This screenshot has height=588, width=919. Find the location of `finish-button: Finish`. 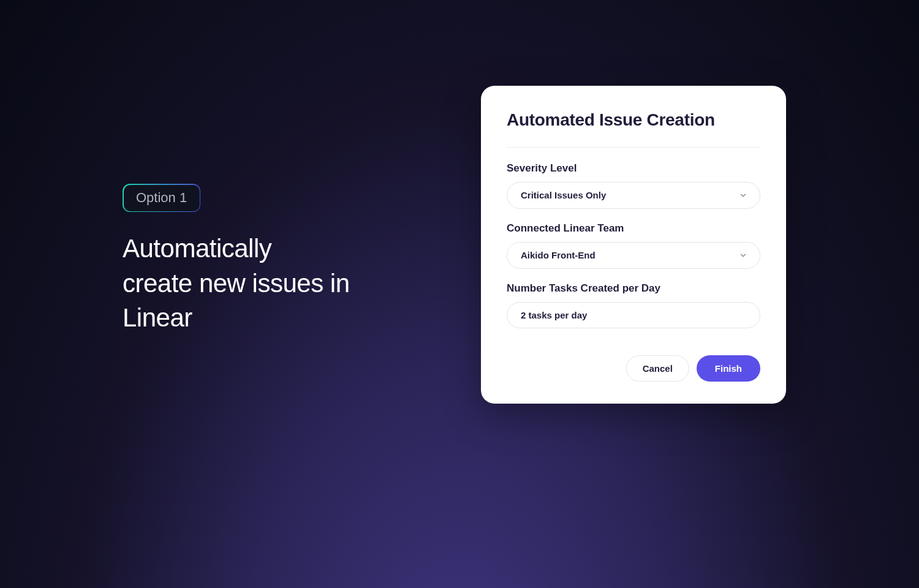

finish-button: Finish is located at coordinates (728, 369).